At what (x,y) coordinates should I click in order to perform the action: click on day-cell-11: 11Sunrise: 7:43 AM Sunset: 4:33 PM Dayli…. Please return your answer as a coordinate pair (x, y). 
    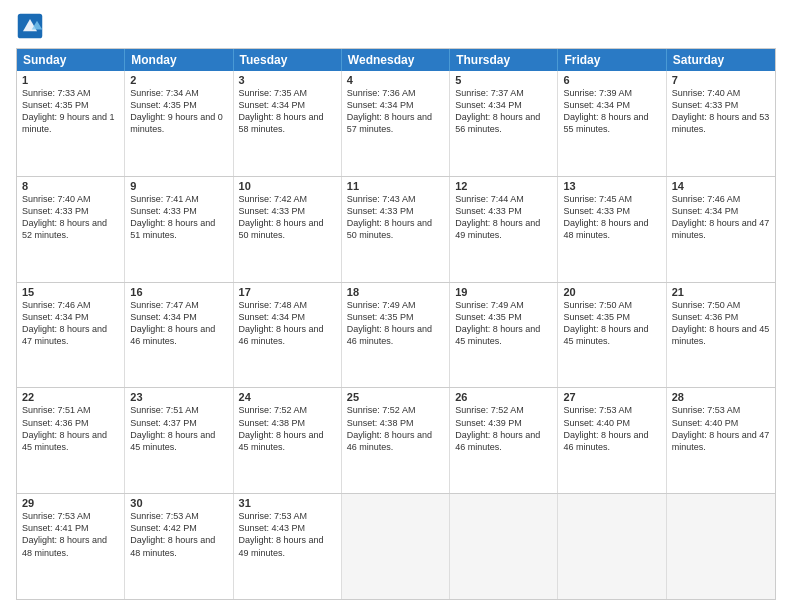
    Looking at the image, I should click on (396, 230).